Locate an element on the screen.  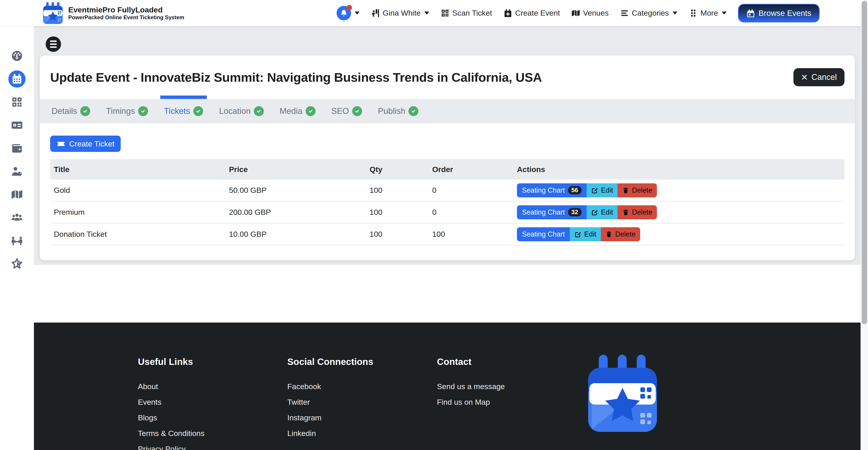
app-logo-icon is located at coordinates (53, 13).